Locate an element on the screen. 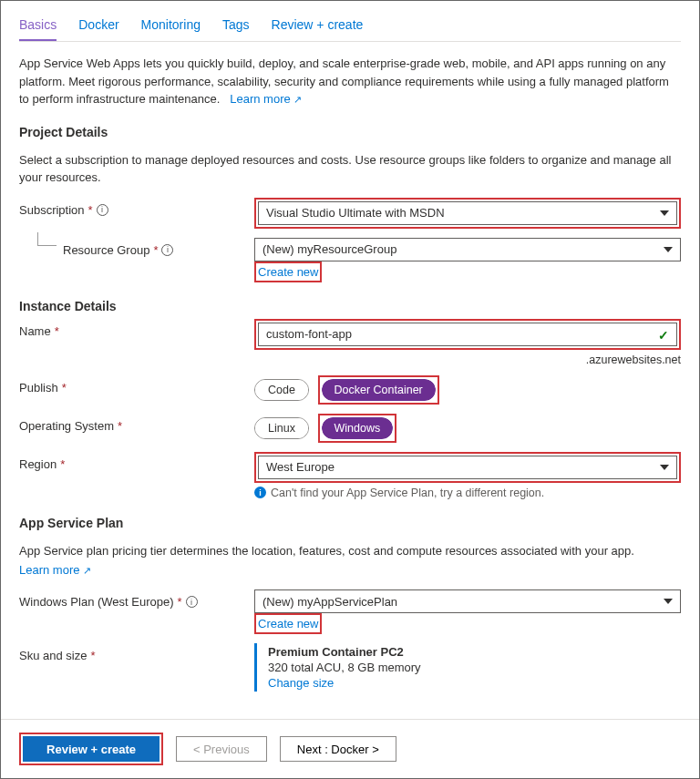 This screenshot has height=779, width=700. intro-text: App Service Web Apps lets you quickly bu… is located at coordinates (350, 82).